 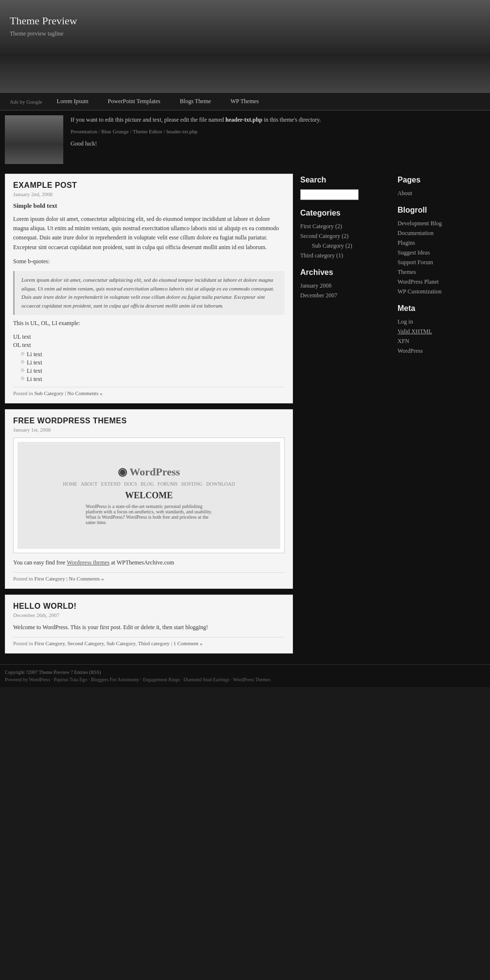 What do you see at coordinates (405, 193) in the screenshot?
I see `page-link-about: About` at bounding box center [405, 193].